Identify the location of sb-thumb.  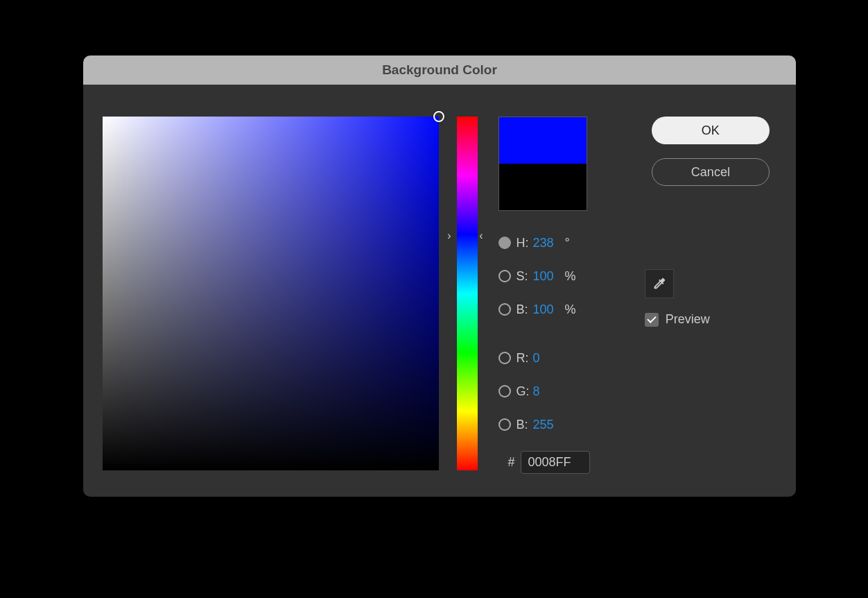
(439, 117).